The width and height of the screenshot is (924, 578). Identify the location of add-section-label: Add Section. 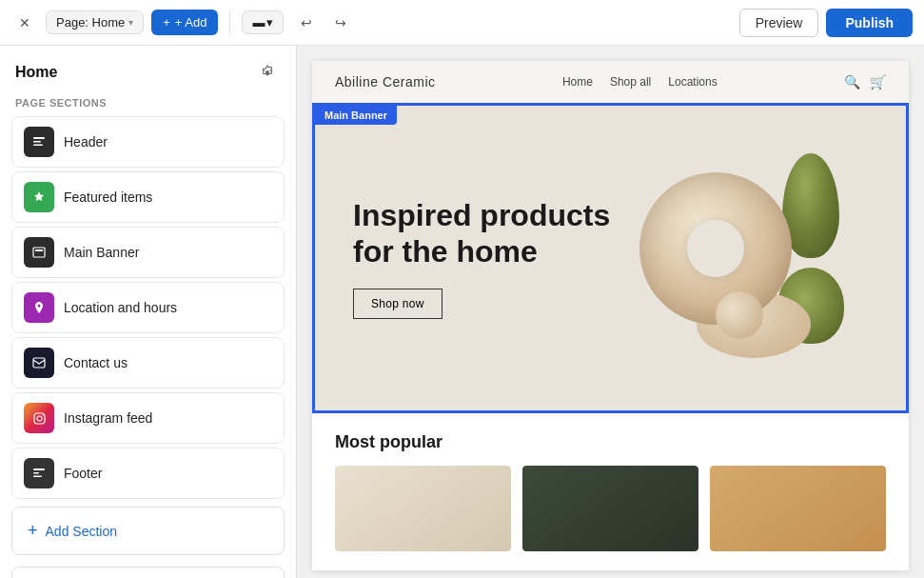
(82, 531).